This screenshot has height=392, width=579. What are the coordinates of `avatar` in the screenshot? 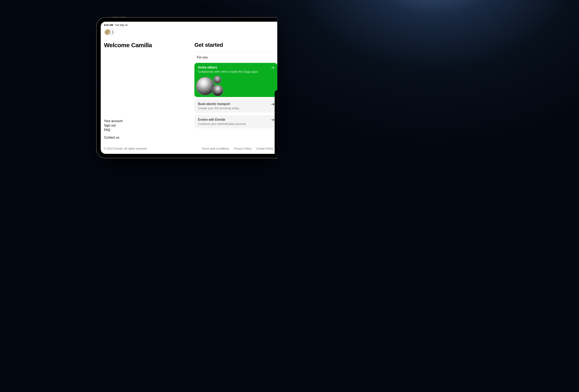 It's located at (108, 32).